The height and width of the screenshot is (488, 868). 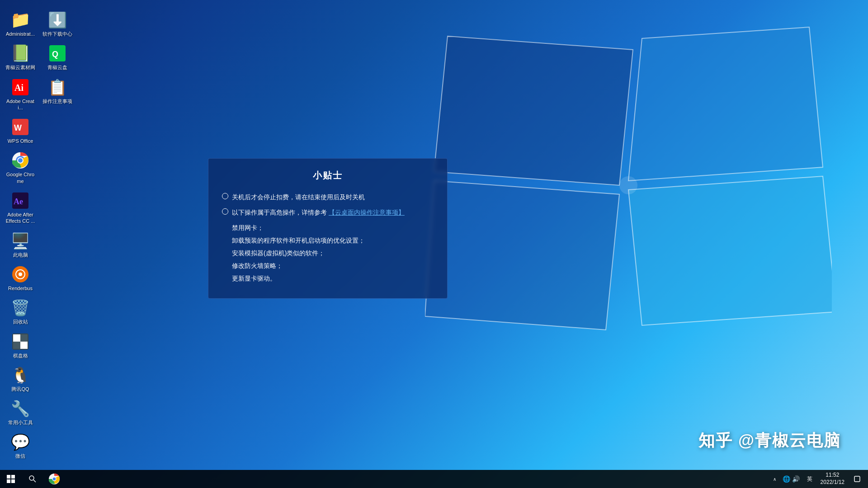 I want to click on icon-adobe-creative: Ai Adobe Creati..., so click(x=20, y=95).